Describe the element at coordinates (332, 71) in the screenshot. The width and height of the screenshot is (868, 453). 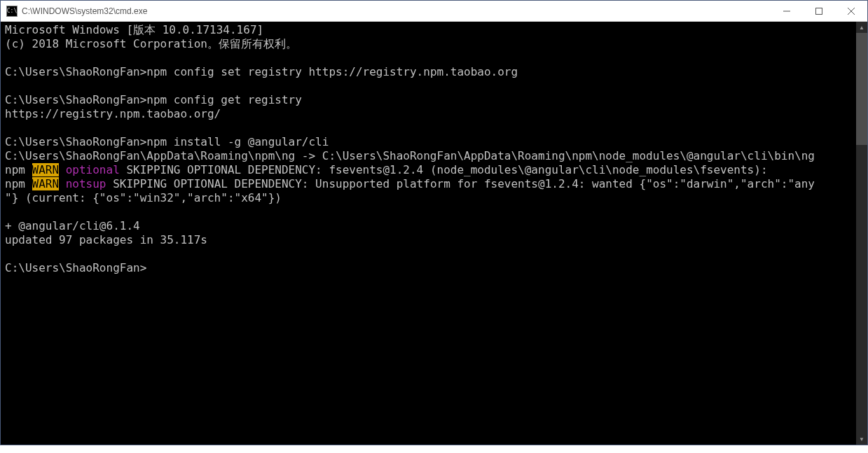
I see `command-text: npm config set registry https://registry…` at that location.